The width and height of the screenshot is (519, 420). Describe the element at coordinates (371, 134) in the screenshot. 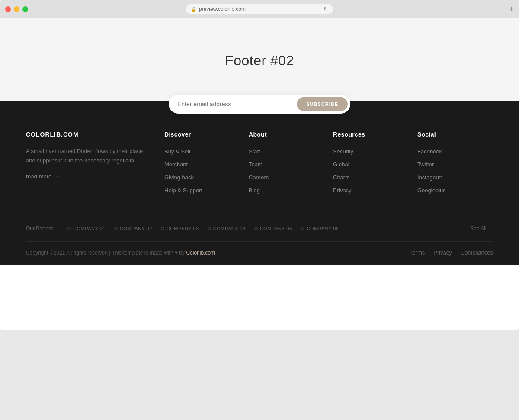

I see `resources-title: Resources` at that location.